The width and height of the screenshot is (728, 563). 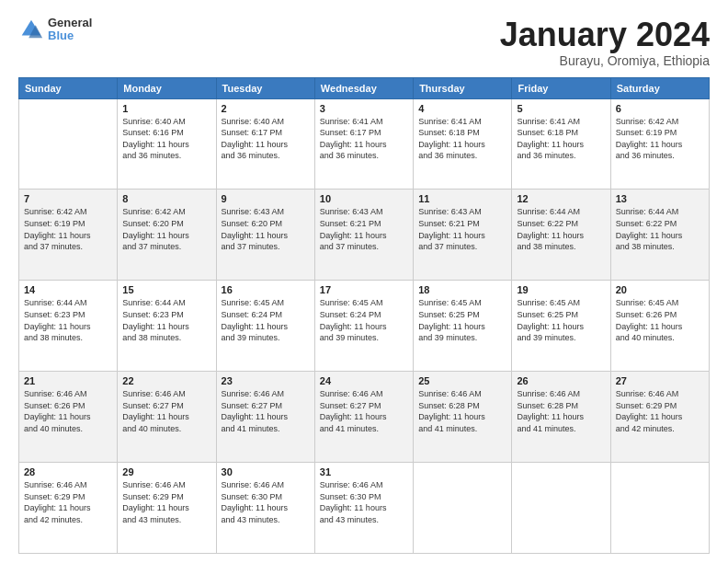 I want to click on logo-line1: General, so click(x=70, y=23).